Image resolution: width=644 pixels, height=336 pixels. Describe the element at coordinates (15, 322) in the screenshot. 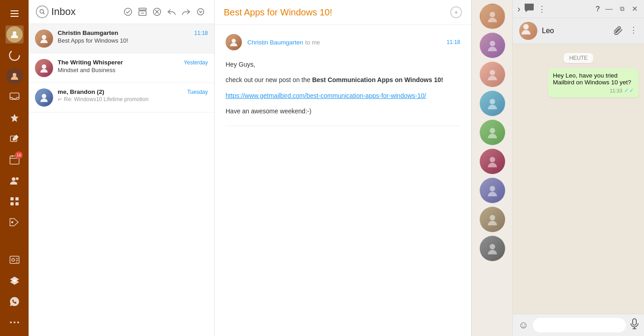

I see `more-icon` at that location.